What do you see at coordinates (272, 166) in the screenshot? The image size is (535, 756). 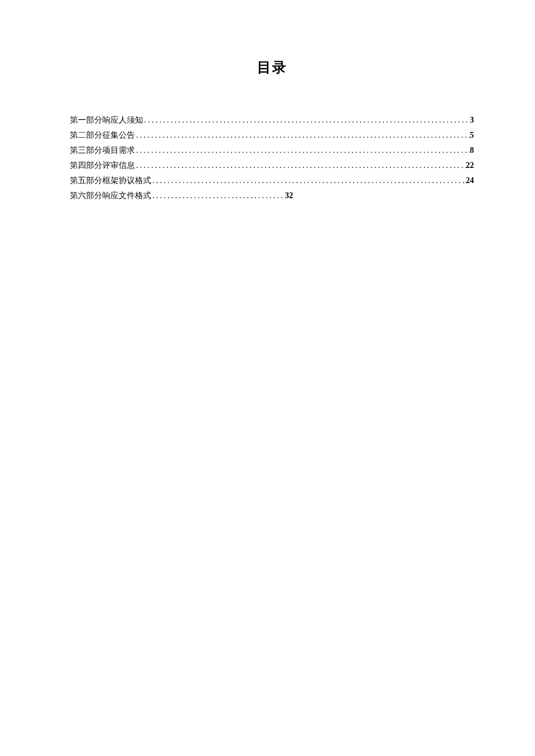 I see `toc-entry: 第四部分评审信息 ...............................…` at bounding box center [272, 166].